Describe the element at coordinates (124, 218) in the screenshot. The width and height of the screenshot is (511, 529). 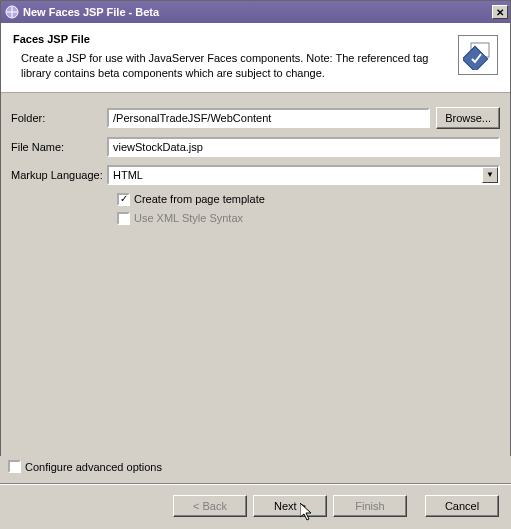
I see `xml-syntax-checkbox` at that location.